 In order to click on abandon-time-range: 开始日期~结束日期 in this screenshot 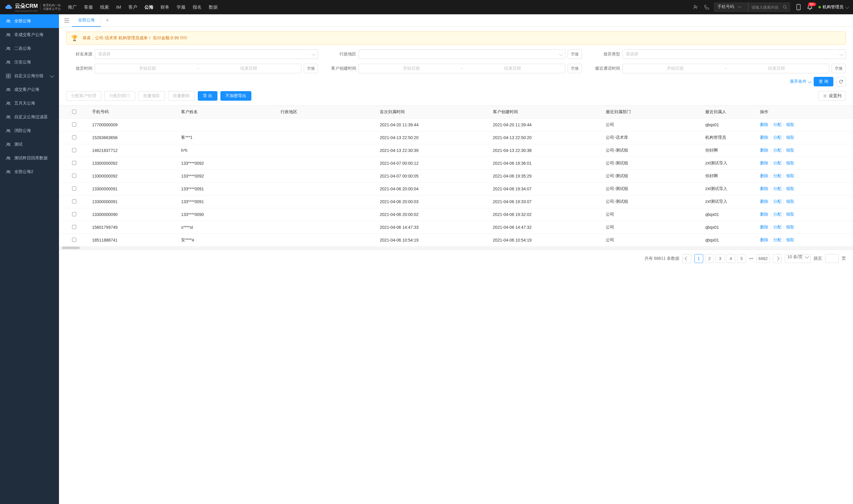, I will do `click(198, 69)`.